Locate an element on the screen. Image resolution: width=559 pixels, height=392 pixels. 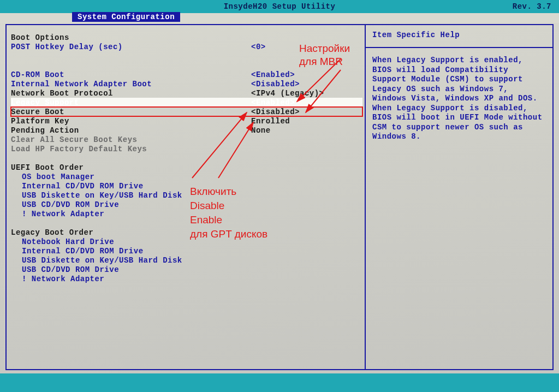
item-platform-key: Platform Key is located at coordinates (131, 121).